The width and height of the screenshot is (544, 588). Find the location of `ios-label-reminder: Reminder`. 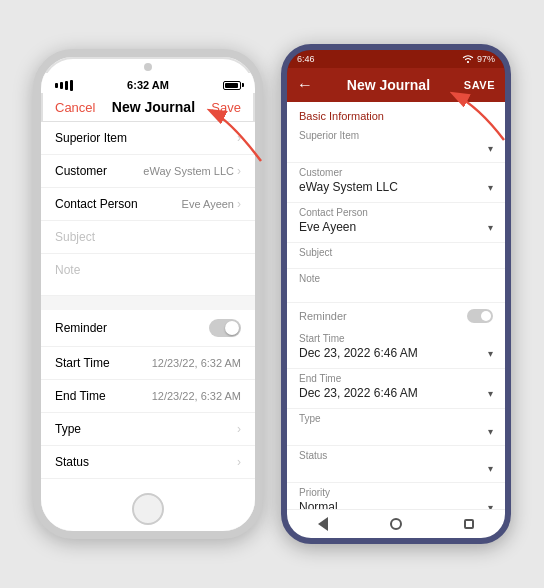

ios-label-reminder: Reminder is located at coordinates (81, 328).